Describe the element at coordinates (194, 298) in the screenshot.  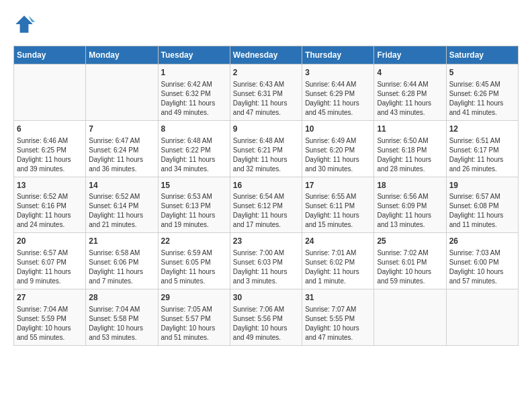
I see `day-number: 29` at that location.